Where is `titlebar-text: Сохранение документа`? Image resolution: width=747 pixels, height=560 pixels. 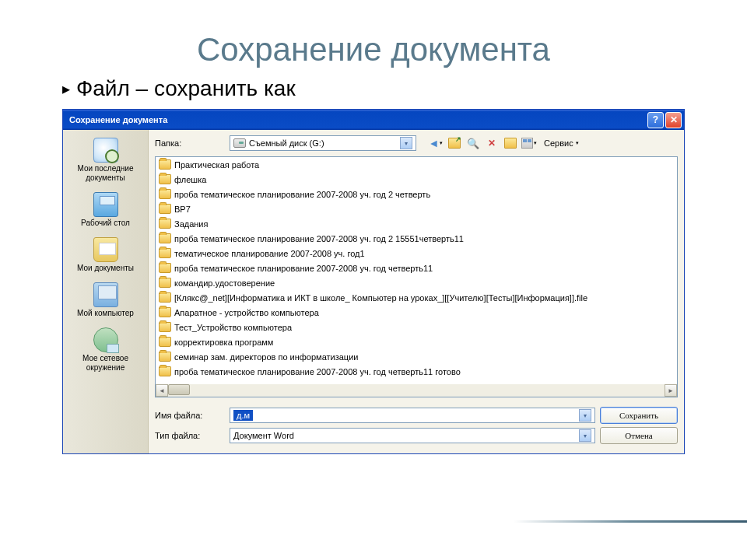
titlebar-text: Сохранение документа is located at coordinates (358, 120).